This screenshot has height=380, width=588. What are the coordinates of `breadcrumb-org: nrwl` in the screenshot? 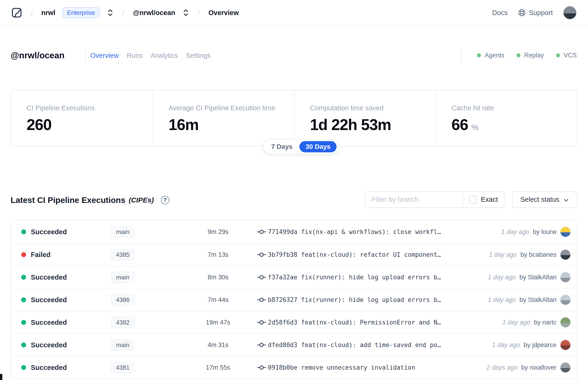 It's located at (48, 13).